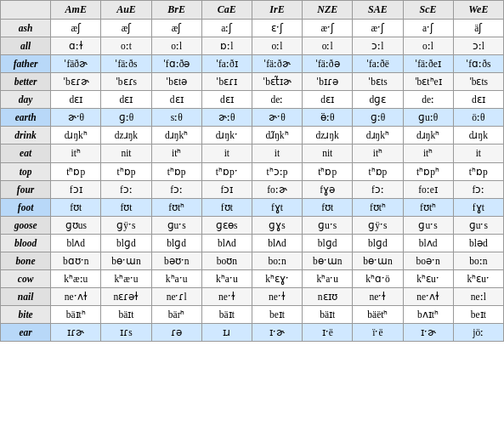 The image size is (504, 442). I want to click on phonetic-cell: ɡÿˑs, so click(126, 224).